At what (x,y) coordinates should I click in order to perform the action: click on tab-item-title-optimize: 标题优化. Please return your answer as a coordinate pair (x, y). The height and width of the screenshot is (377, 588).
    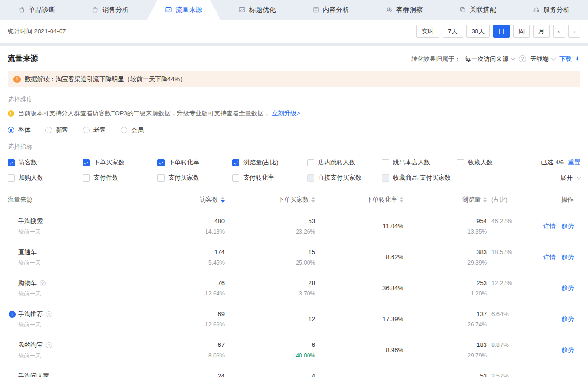
    Looking at the image, I should click on (257, 10).